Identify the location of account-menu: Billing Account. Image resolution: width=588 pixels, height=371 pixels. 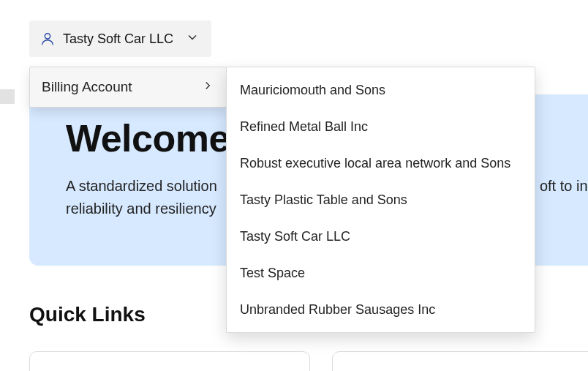
(128, 87).